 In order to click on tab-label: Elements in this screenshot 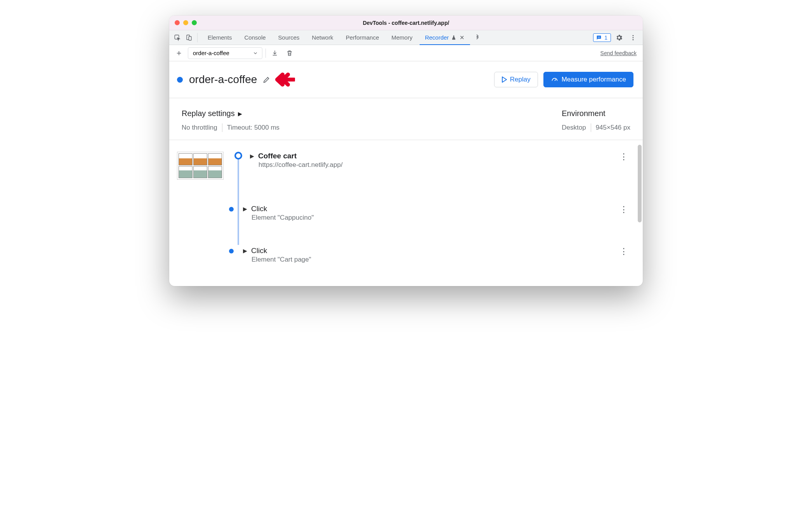, I will do `click(220, 37)`.